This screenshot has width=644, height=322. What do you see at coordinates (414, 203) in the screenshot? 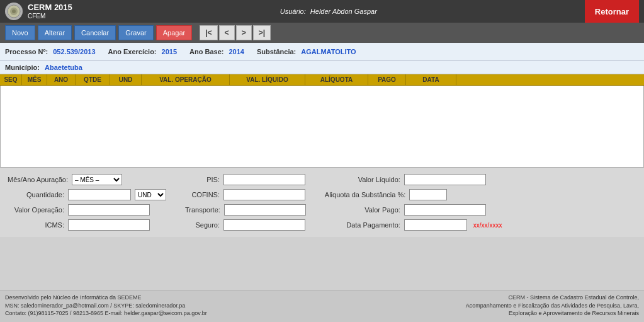
I see `form-col-3: Valor Líquido: Aliquota da Substância %:…` at bounding box center [414, 203].